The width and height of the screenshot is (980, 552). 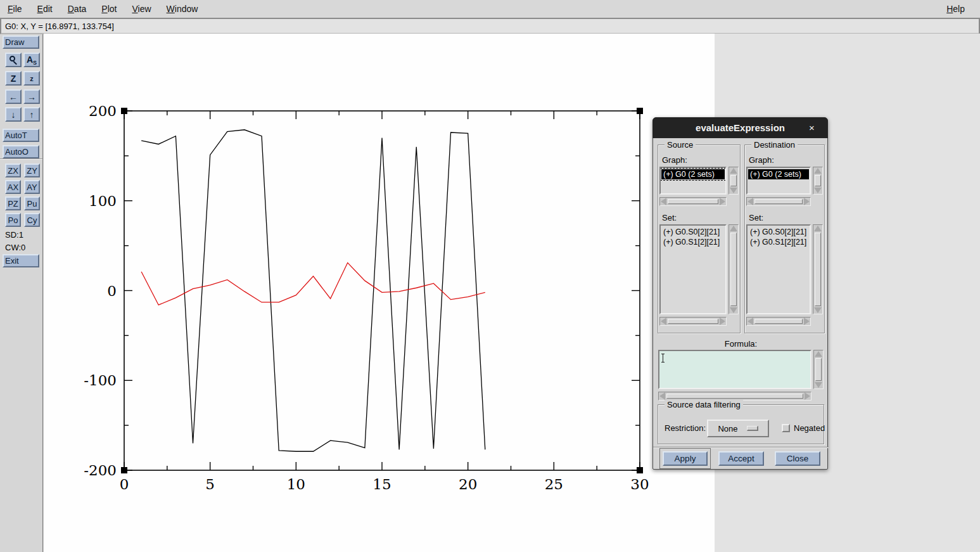 I want to click on apply-label: Apply, so click(x=685, y=459).